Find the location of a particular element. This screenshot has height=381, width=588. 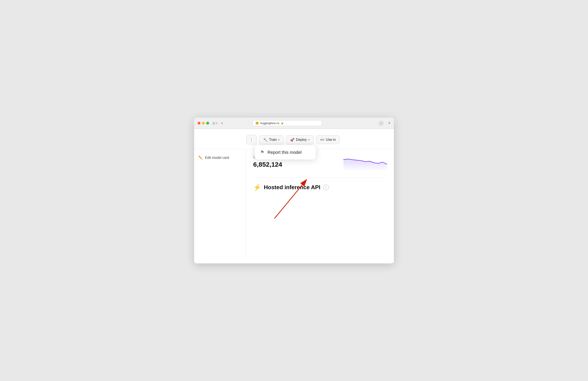

code-icon: </> is located at coordinates (322, 140).